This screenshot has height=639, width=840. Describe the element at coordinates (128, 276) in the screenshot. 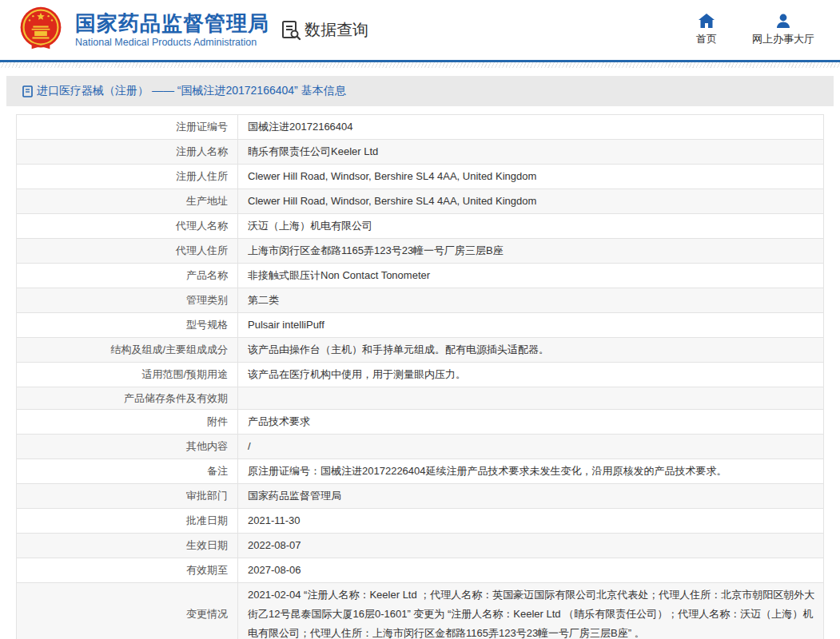

I see `row-label: 产品名称` at that location.